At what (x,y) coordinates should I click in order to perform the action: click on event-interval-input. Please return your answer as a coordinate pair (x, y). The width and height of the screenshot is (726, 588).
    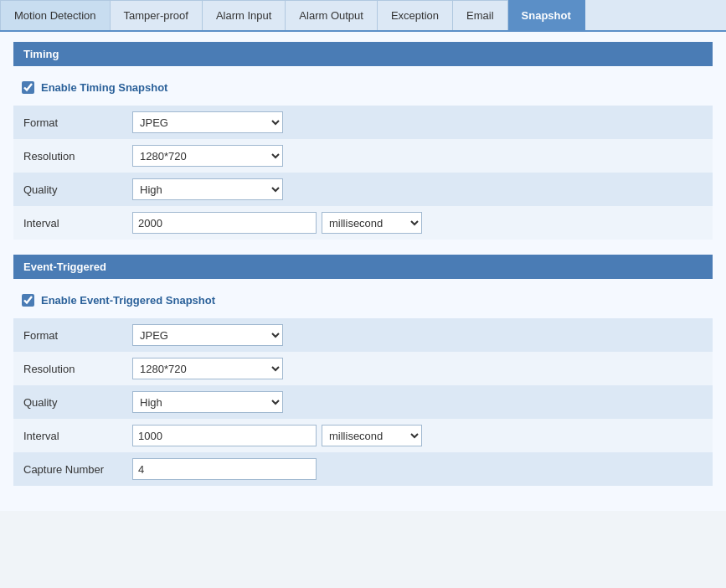
    Looking at the image, I should click on (224, 436).